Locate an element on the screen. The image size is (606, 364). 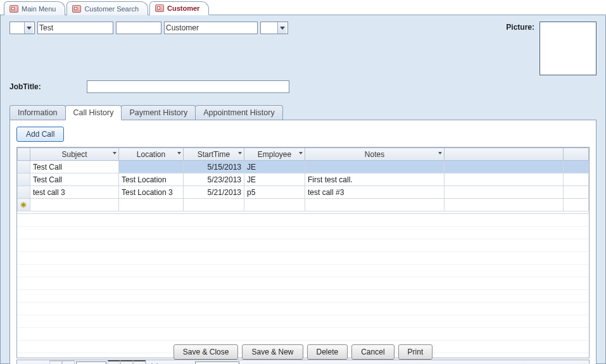
cell-notes: First test call. is located at coordinates (375, 180).